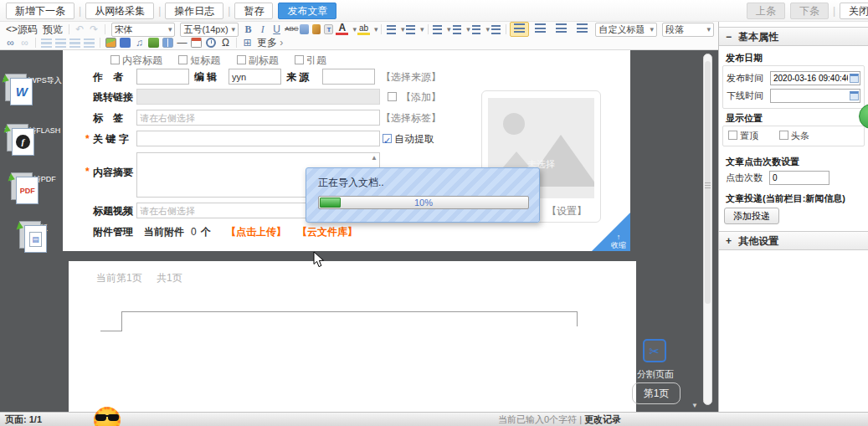  Describe the element at coordinates (33, 228) in the screenshot. I see `sidebar-item-one-key-layout: ▤ 一键排版` at that location.